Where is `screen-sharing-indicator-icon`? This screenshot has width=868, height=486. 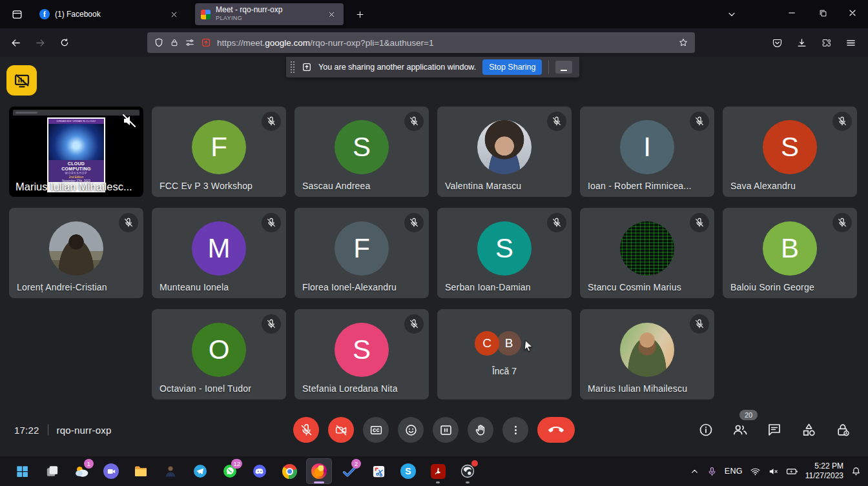 screen-sharing-indicator-icon is located at coordinates (206, 43).